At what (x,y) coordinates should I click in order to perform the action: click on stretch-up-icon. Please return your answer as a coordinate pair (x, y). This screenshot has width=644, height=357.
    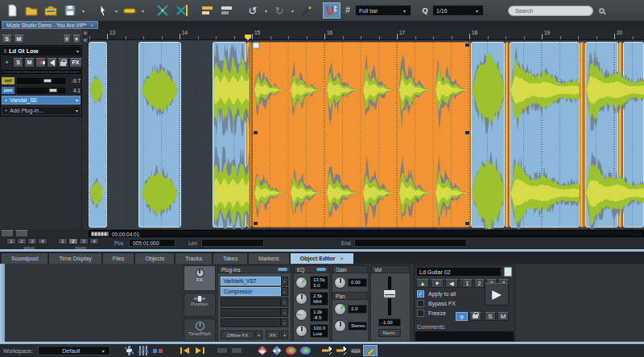
    Looking at the image, I should click on (341, 351).